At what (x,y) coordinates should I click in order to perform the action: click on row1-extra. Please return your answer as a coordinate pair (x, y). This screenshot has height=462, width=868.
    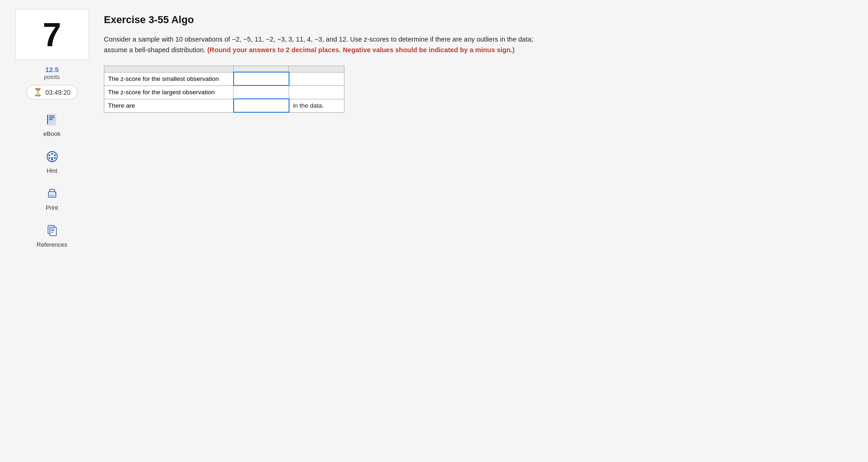
    Looking at the image, I should click on (317, 79).